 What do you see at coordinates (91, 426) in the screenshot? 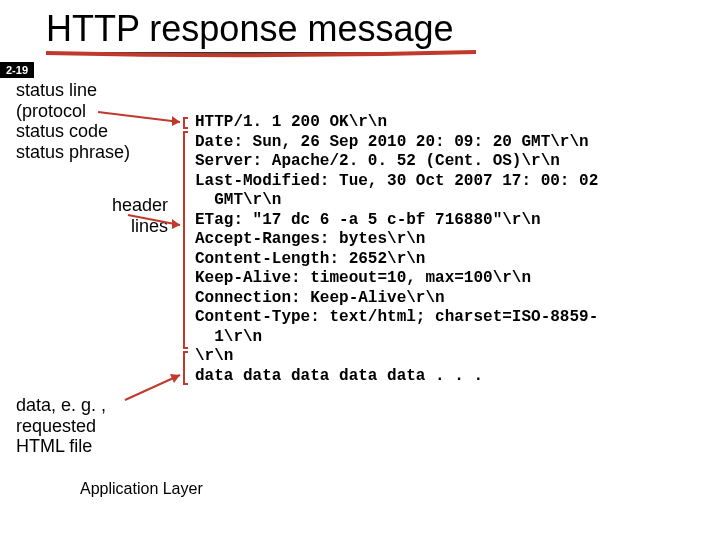
I see `annotation-data-body: data, e. g. , requested HTML file` at bounding box center [91, 426].